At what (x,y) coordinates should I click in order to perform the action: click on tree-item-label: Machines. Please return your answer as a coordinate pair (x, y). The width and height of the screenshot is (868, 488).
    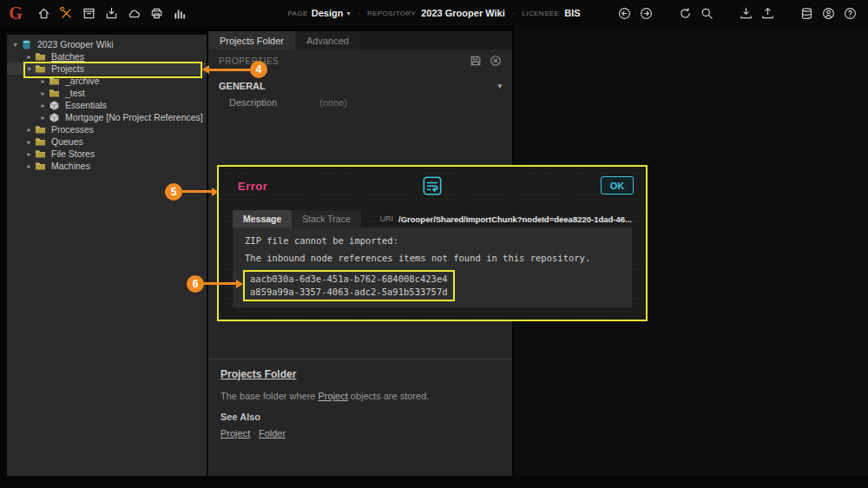
    Looking at the image, I should click on (71, 166).